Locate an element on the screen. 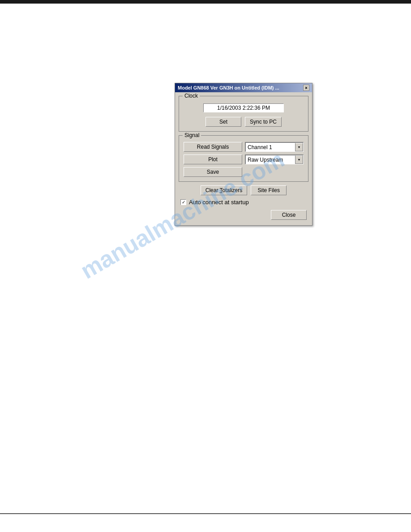 Image resolution: width=411 pixels, height=532 pixels. channel-dropdown: Channel 1 ▼ is located at coordinates (274, 147).